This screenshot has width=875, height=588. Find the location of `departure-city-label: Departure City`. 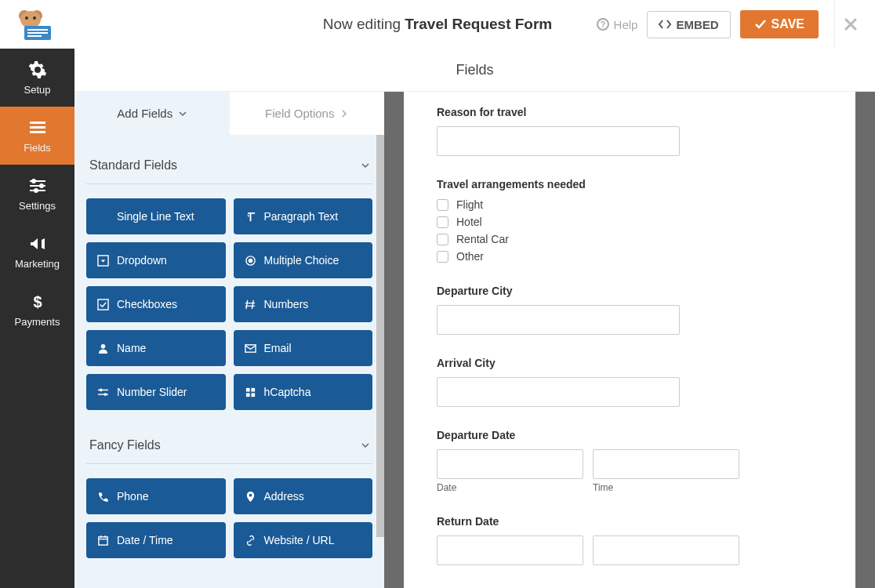

departure-city-label: Departure City is located at coordinates (630, 291).